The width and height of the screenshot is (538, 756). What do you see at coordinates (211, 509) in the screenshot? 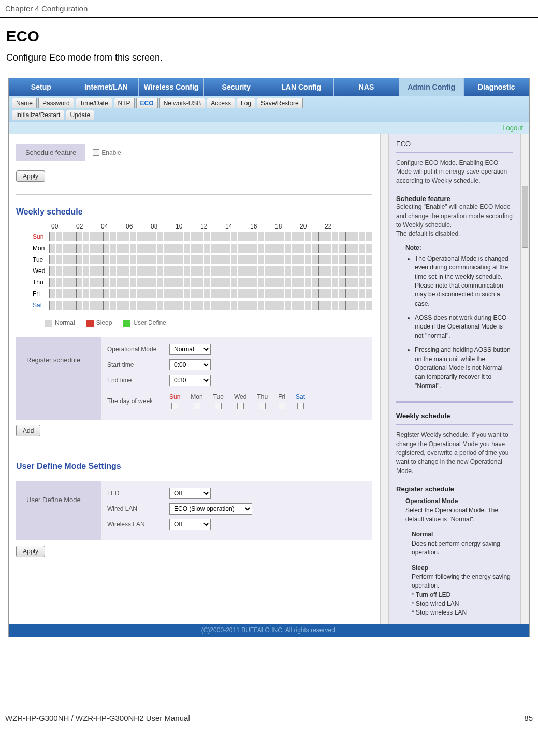
I see `wired-lan-select: ECO (Slow operation)` at bounding box center [211, 509].